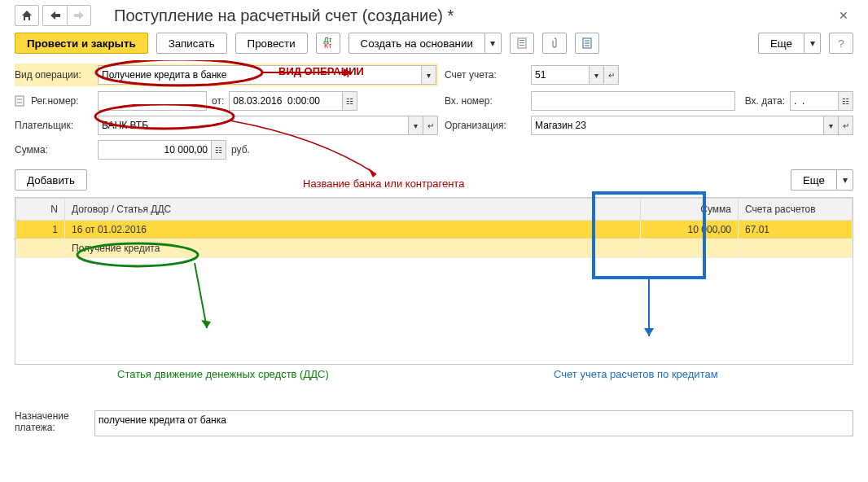 The width and height of the screenshot is (868, 482). What do you see at coordinates (62, 101) in the screenshot?
I see `reg-number-label: Рег.номер:` at bounding box center [62, 101].